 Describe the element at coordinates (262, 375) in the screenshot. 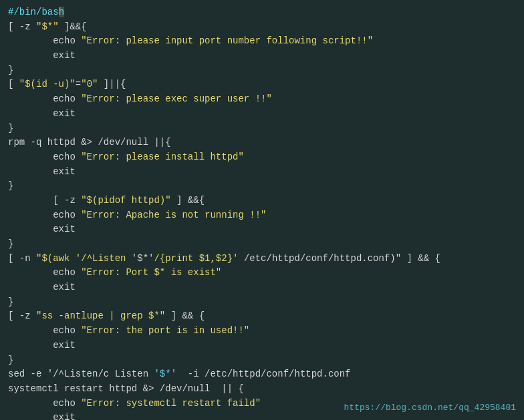

I see `code-line: sed -e '/^Listen/c Listen '$*' -i /etc/h…` at that location.